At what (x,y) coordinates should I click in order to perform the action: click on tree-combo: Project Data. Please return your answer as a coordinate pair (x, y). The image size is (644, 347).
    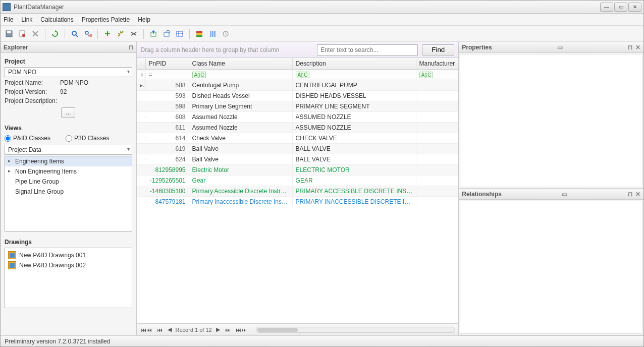
    Looking at the image, I should click on (69, 150).